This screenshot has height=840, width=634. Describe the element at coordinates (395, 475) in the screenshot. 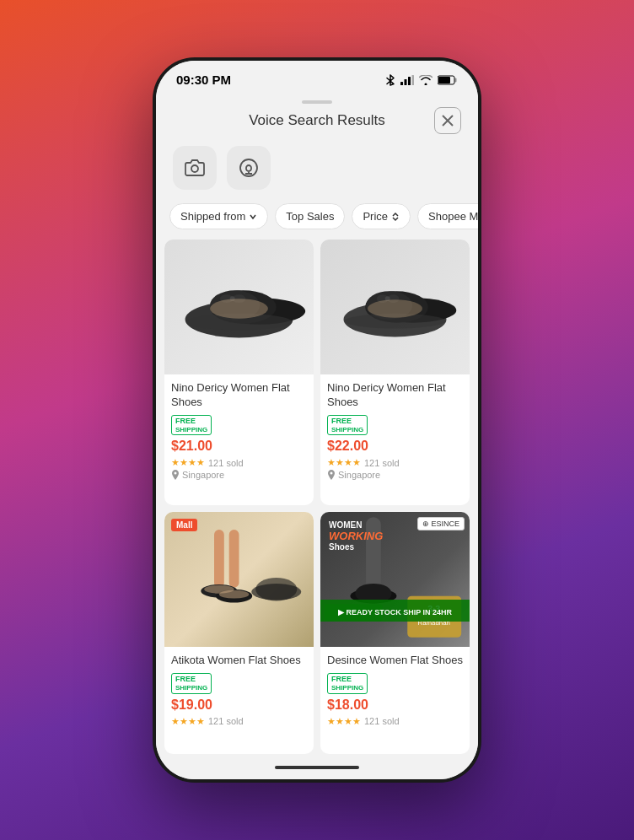

I see `product-location-2: Singapore` at that location.